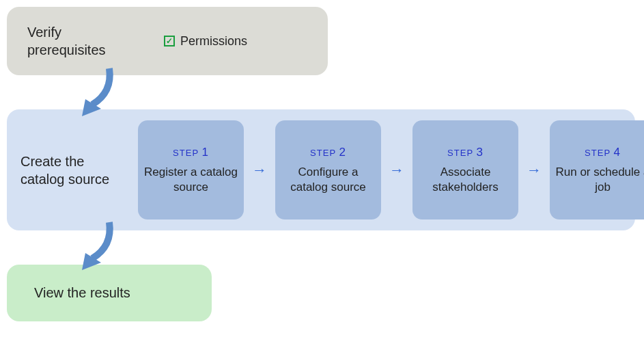  Describe the element at coordinates (167, 41) in the screenshot. I see `stage-prerequisites: Verify prerequisites ✓ Permissions` at that location.